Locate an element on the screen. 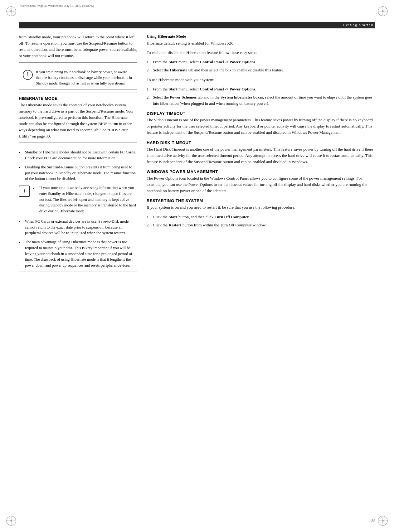 The image size is (394, 532). restart-step-2-num: 2. is located at coordinates (149, 225).